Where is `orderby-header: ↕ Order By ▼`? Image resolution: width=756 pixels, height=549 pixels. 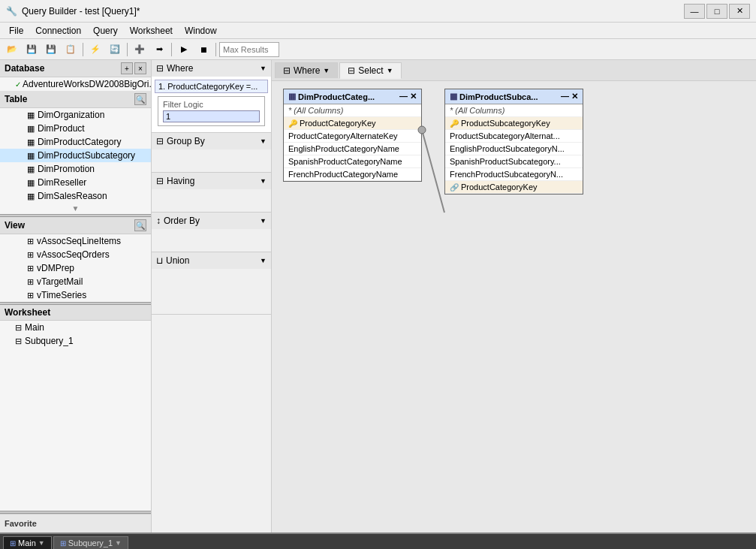
orderby-header: ↕ Order By ▼ is located at coordinates (212, 221).